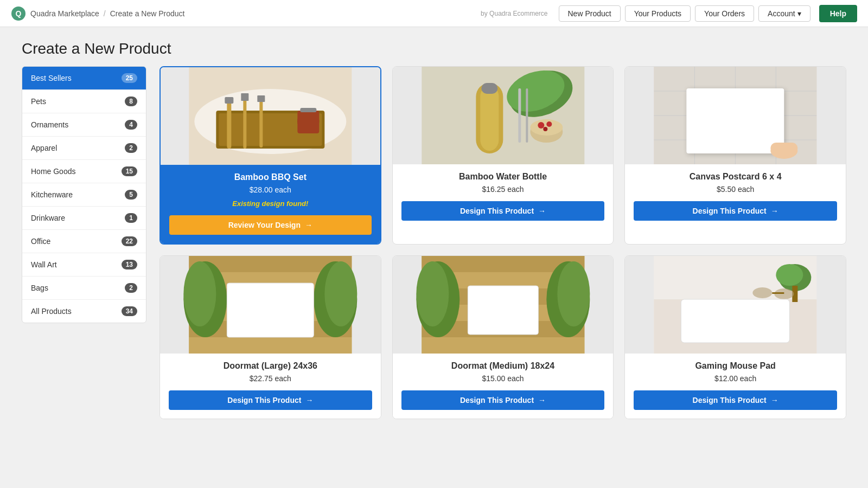 This screenshot has width=868, height=488. What do you see at coordinates (270, 204) in the screenshot?
I see `product-info-bamboo-bbq: Bamboo BBQ Set $28.00 each Existing desi…` at bounding box center [270, 204].